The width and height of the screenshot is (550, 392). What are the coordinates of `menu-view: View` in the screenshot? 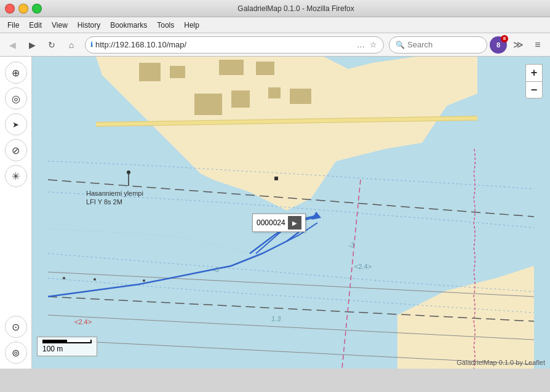 It's located at (60, 25).